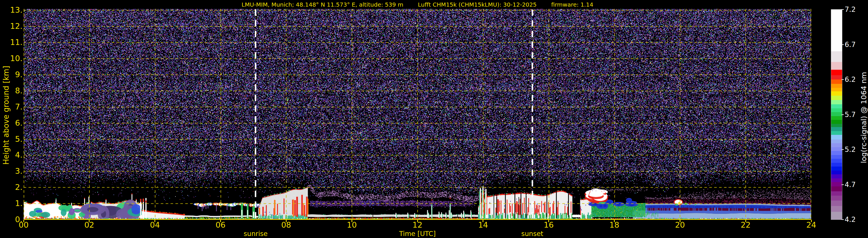 This screenshot has width=868, height=238. What do you see at coordinates (837, 115) in the screenshot?
I see `colorbar` at bounding box center [837, 115].